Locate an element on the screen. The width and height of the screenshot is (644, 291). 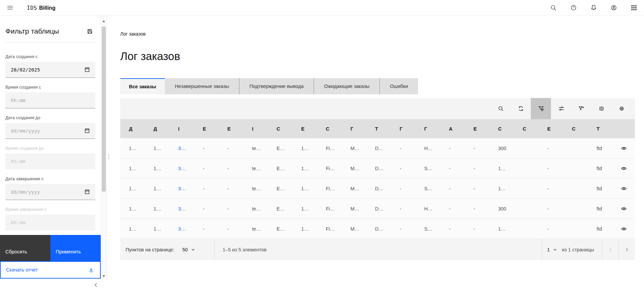
table-row: 1…1…3…--te…E…1…Fi…M…D…-H…--300-ftd is located at coordinates (377, 148).